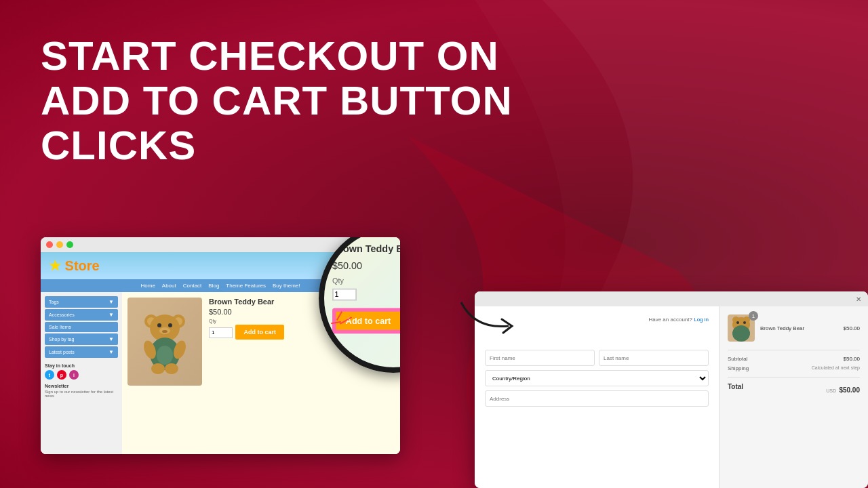 This screenshot has height=488, width=868. Describe the element at coordinates (214, 286) in the screenshot. I see `nav-blog: Blog` at that location.